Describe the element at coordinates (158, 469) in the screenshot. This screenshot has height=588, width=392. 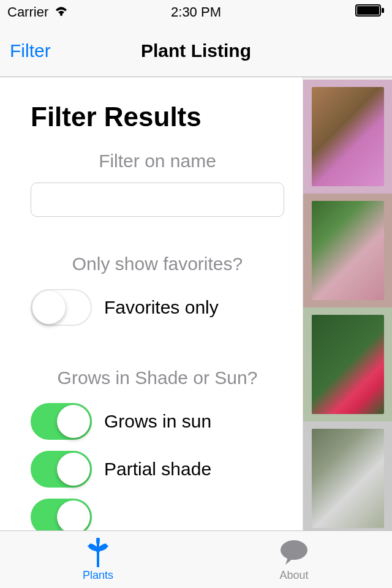
I see `partial-shade-label: Partial shade` at that location.